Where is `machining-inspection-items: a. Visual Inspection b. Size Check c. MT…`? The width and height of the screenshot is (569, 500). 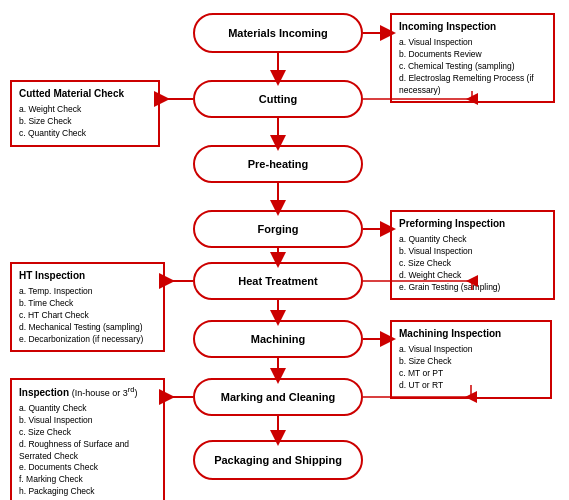
machining-inspection-items: a. Visual Inspection b. Size Check c. MT… is located at coordinates (471, 368).